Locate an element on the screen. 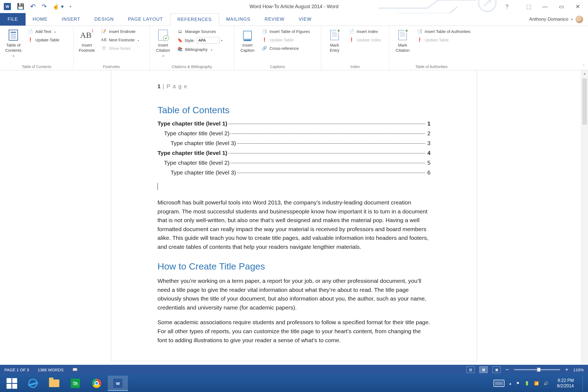 The width and height of the screenshot is (588, 392). show-desktop-button is located at coordinates (584, 383).